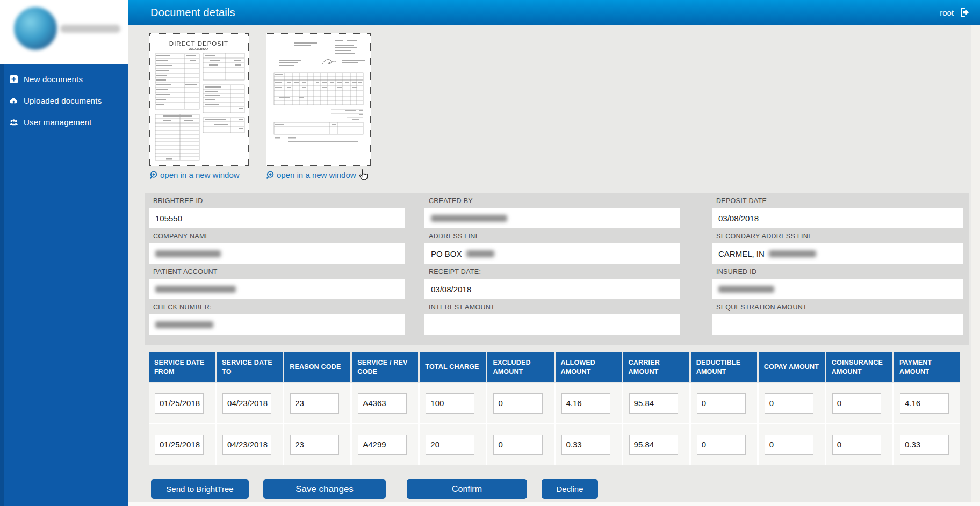 This screenshot has height=506, width=980. What do you see at coordinates (318, 100) in the screenshot?
I see `document-preview-eob` at bounding box center [318, 100].